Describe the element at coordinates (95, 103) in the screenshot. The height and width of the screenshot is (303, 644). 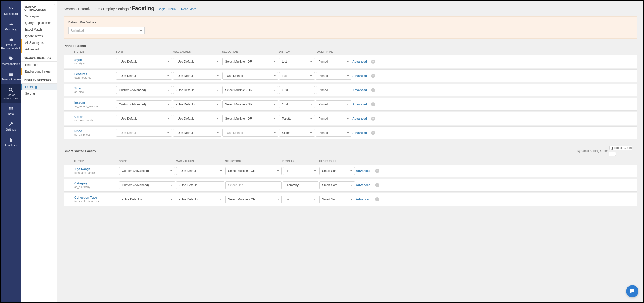
I see `facet-name-link: Inseam` at that location.